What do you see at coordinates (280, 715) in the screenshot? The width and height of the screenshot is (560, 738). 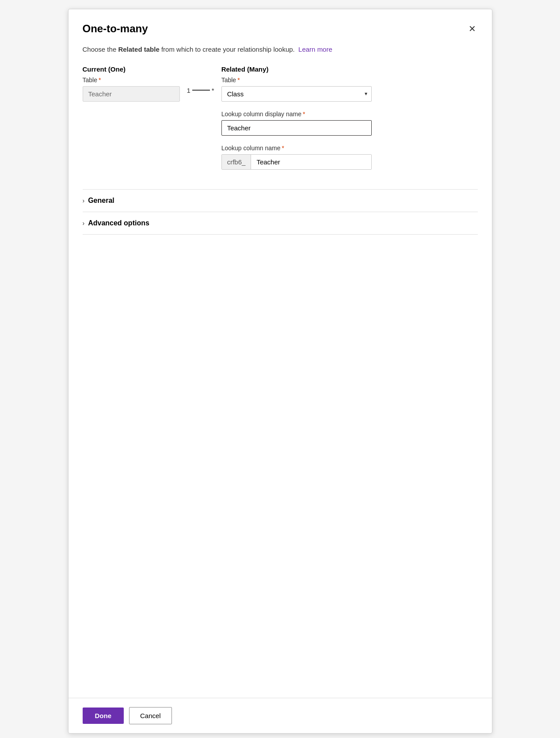 I see `dialog-footer: Done Cancel` at bounding box center [280, 715].